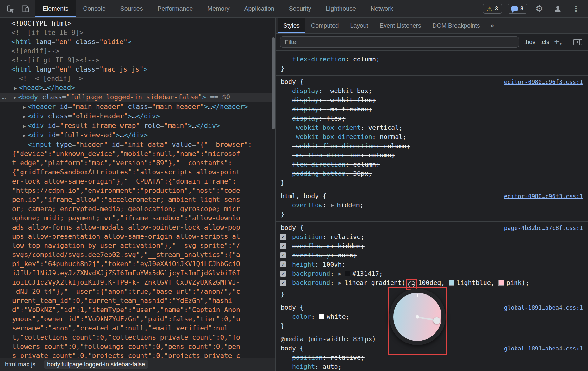  I want to click on dom-node: ads allow-forms allow-modals allow-point…, so click(138, 227).